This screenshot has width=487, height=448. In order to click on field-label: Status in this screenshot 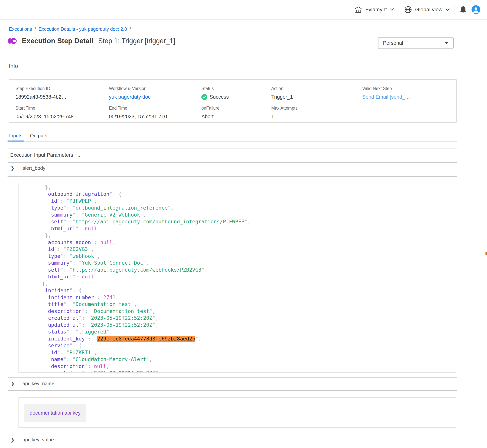, I will do `click(236, 89)`.